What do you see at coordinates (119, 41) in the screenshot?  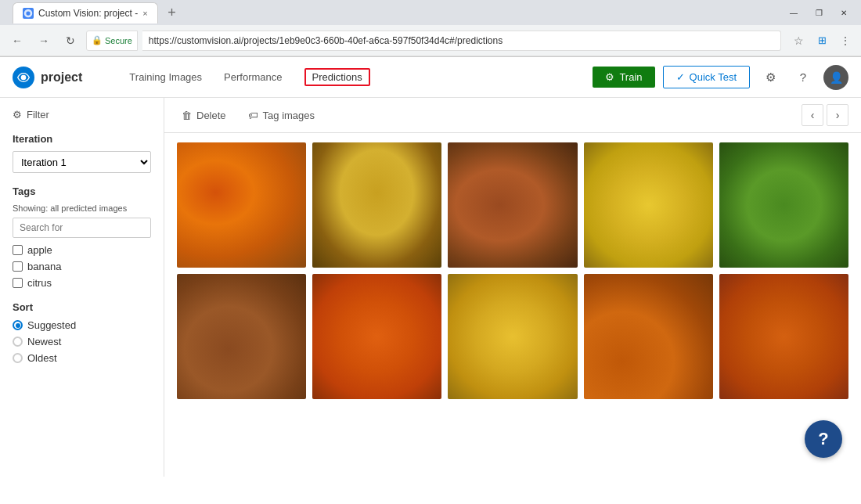 I see `secure-label: Secure` at bounding box center [119, 41].